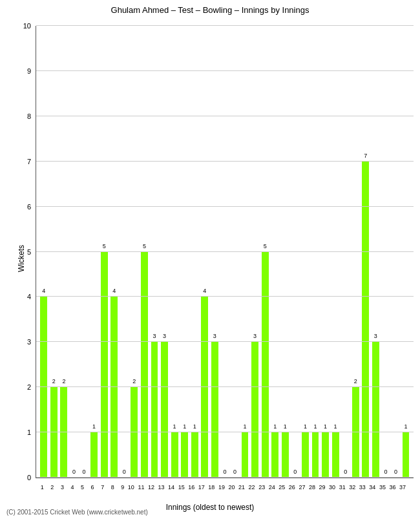  What do you see at coordinates (315, 427) in the screenshot?
I see `bar-label-28: 1` at bounding box center [315, 427].